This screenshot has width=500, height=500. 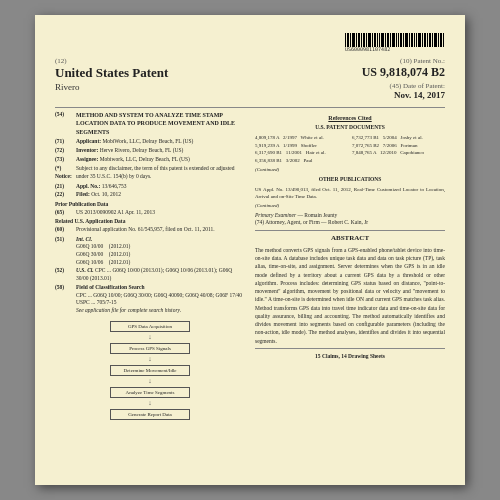 What do you see at coordinates (102, 187) in the screenshot?
I see `appl-no-info: Appl. No.: 13/646,753` at bounding box center [102, 187].